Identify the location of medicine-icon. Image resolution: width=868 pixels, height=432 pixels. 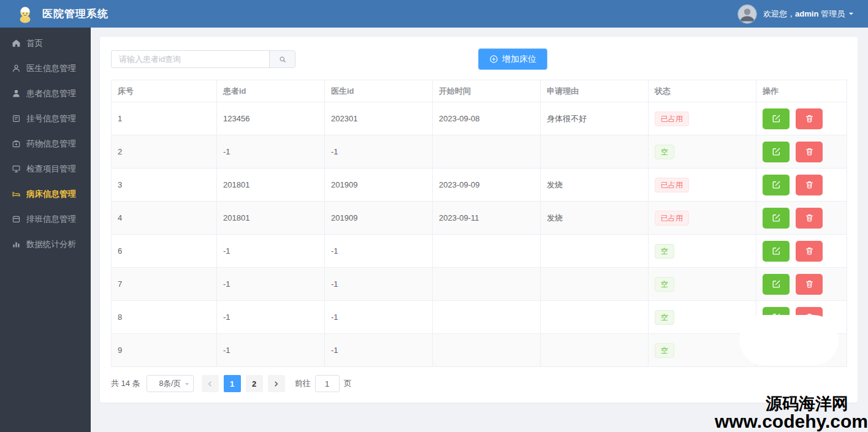
(16, 143).